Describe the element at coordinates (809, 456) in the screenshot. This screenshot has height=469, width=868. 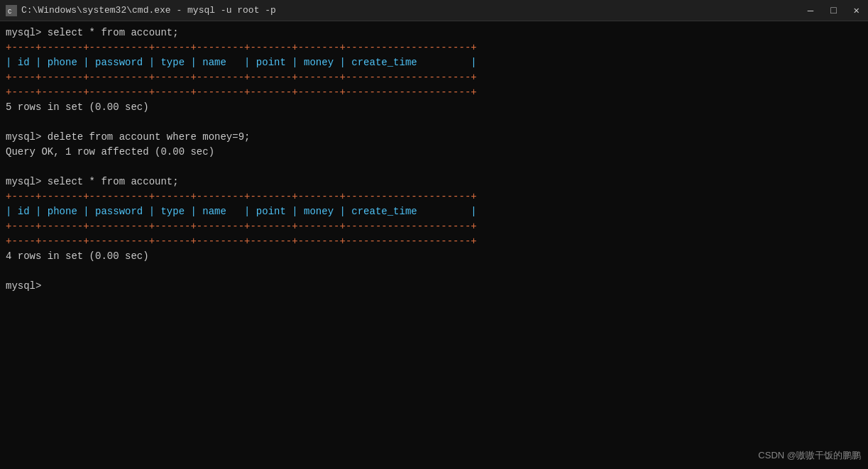
I see `watermark: CSDN @嗷嗷干饭的鹏鹏` at that location.